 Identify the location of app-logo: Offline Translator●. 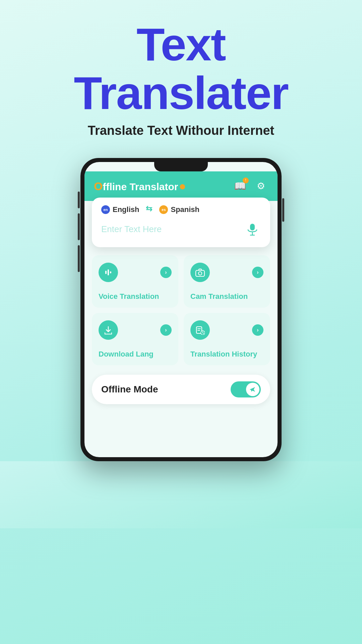
(140, 186).